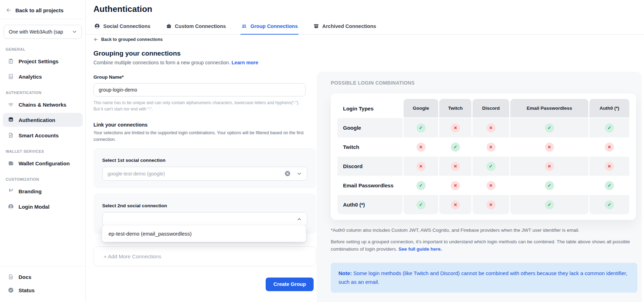 This screenshot has width=644, height=302. Describe the element at coordinates (483, 83) in the screenshot. I see `panel-title: POSSIBLE LOGIN COMBINATIONS` at that location.